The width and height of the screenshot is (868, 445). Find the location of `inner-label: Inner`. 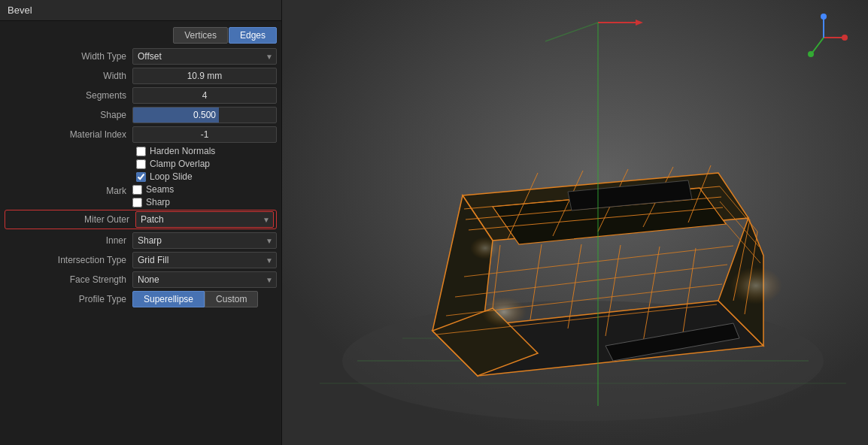

inner-label: Inner is located at coordinates (68, 241).